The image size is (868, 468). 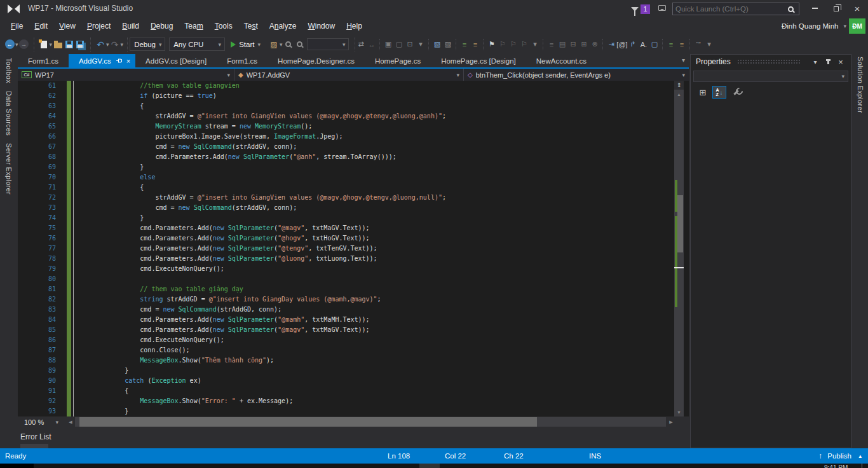 What do you see at coordinates (684, 60) in the screenshot?
I see `tab-list-icon: ▾` at bounding box center [684, 60].